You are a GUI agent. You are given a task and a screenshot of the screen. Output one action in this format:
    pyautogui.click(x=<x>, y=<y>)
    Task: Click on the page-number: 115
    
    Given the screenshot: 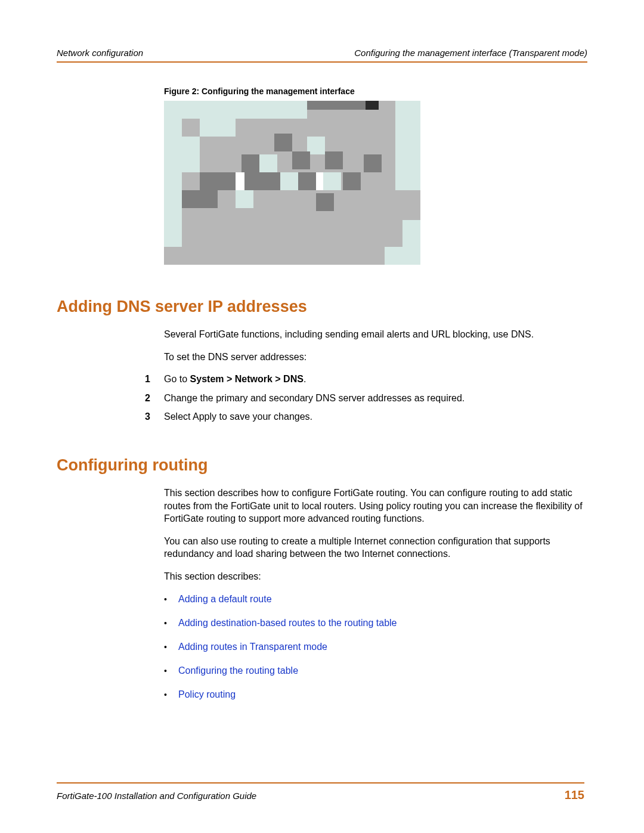 What is the action you would take?
    pyautogui.click(x=575, y=795)
    